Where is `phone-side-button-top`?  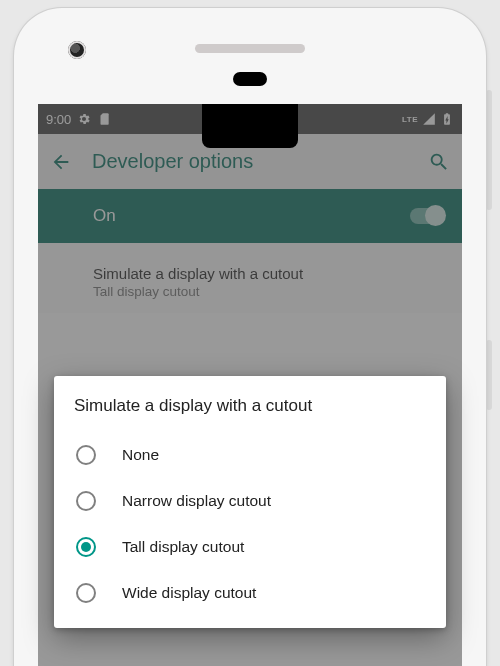
phone-side-button-top is located at coordinates (489, 150).